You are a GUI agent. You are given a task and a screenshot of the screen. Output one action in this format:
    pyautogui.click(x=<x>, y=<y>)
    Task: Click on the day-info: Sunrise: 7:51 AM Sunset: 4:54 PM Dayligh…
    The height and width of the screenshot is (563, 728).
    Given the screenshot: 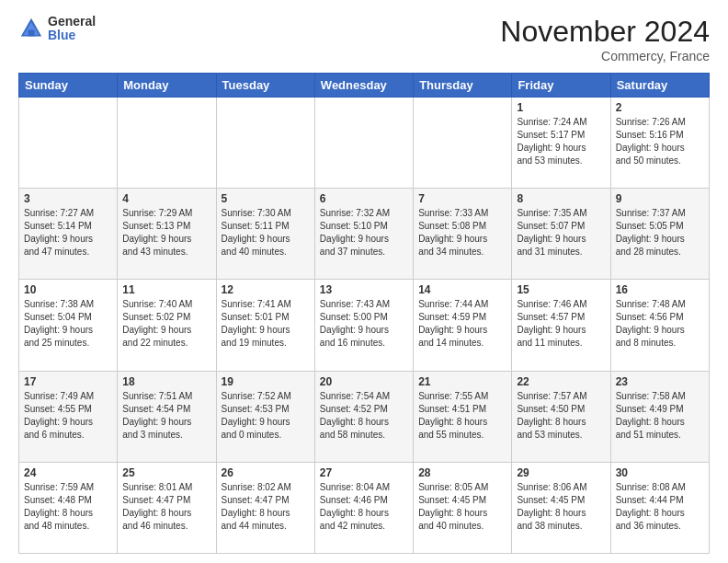 What is the action you would take?
    pyautogui.click(x=166, y=416)
    